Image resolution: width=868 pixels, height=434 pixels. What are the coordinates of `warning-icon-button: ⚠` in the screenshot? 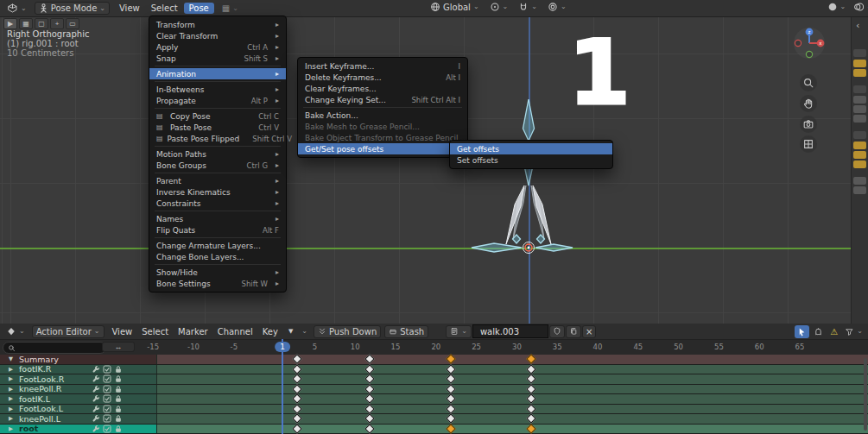 It's located at (834, 331).